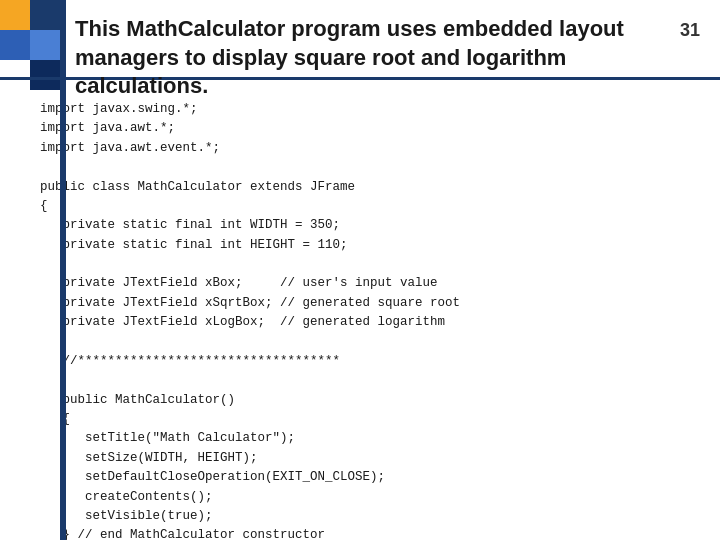 This screenshot has height=540, width=720. What do you see at coordinates (320, 72) in the screenshot?
I see `title-line2: managers to display square root and loga…` at bounding box center [320, 72].